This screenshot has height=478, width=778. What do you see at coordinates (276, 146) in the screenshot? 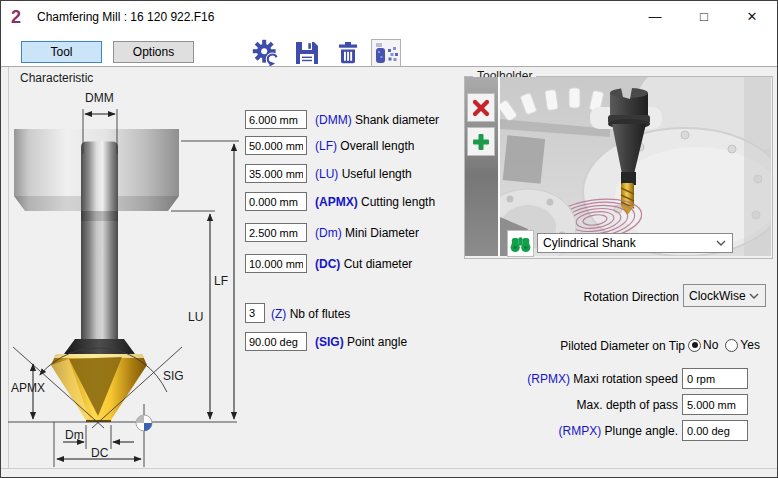
I see `overall-length-input` at bounding box center [276, 146].